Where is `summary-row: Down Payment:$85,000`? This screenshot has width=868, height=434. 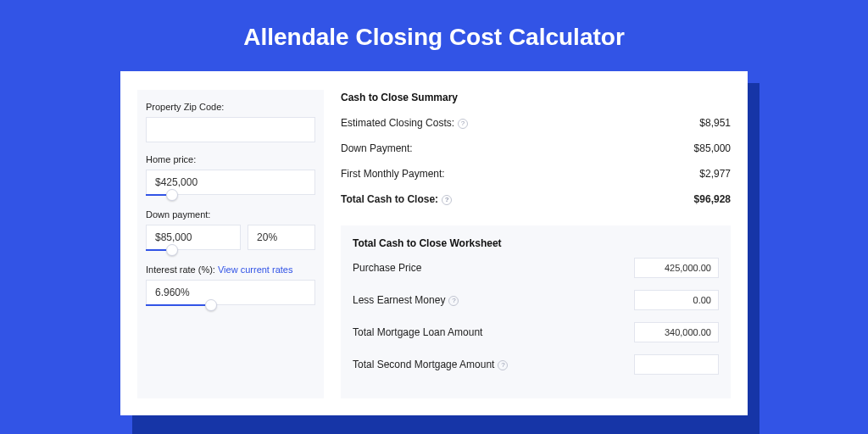 summary-row: Down Payment:$85,000 is located at coordinates (536, 150).